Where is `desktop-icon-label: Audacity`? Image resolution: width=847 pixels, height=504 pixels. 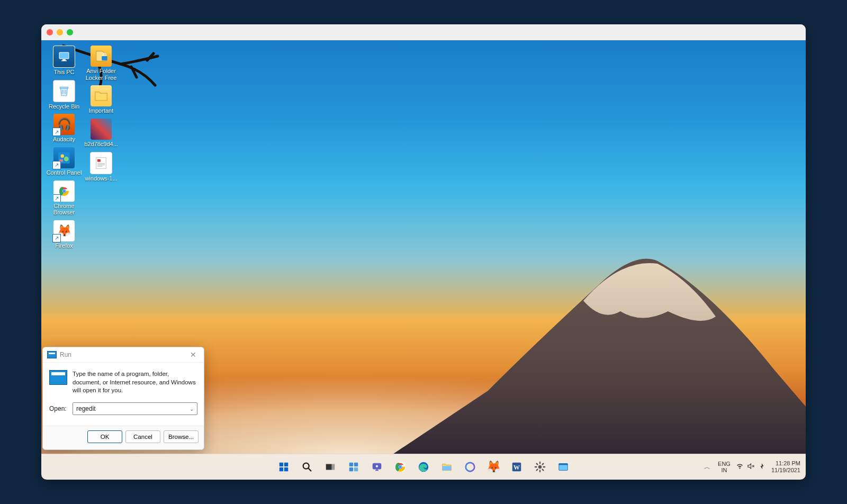 desktop-icon-label: Audacity is located at coordinates (64, 140).